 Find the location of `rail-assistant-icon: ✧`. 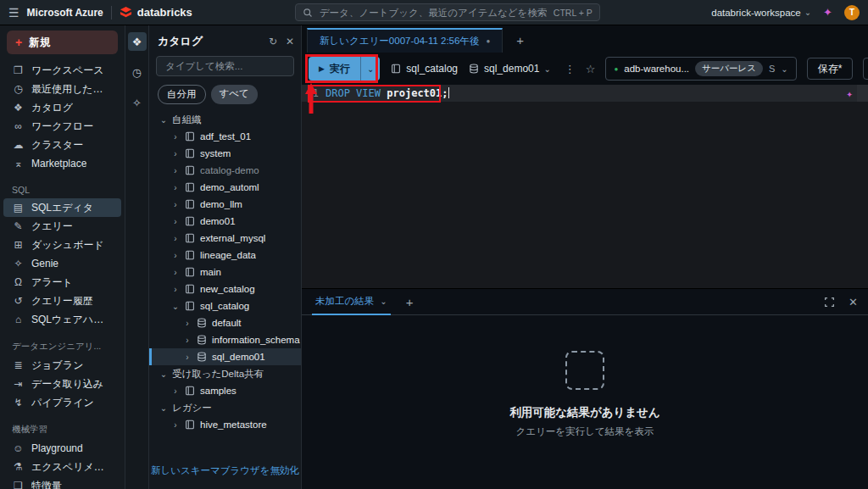

rail-assistant-icon: ✧ is located at coordinates (137, 103).